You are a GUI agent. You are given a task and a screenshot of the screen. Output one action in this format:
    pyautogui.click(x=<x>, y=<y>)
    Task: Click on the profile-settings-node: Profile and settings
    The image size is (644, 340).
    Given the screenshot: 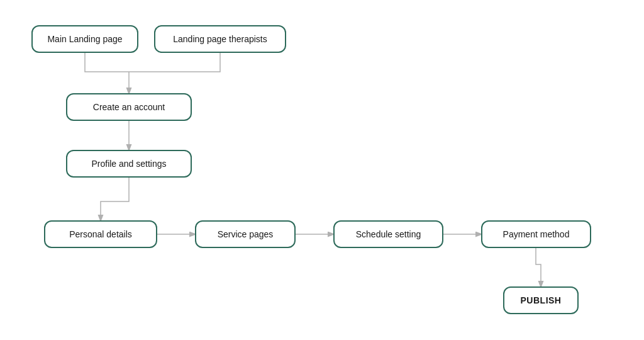 What is the action you would take?
    pyautogui.click(x=129, y=164)
    